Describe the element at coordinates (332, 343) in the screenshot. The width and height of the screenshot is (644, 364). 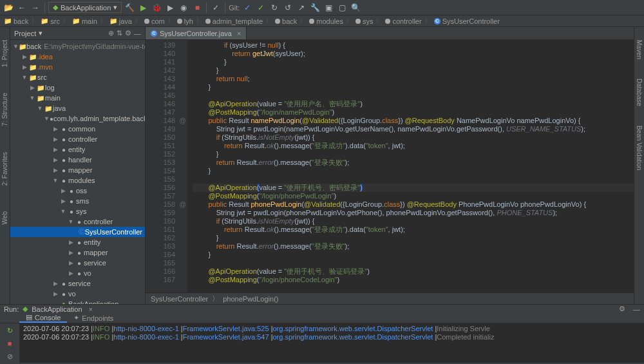
I see `console-output: 2020-07-06 20:07:23 |INFO |http-nio-8000…` at that location.